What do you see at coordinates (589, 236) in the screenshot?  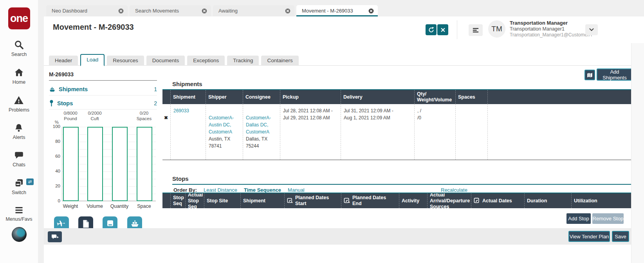 I see `view-tender-plan-button: View Tender Plan` at bounding box center [589, 236].